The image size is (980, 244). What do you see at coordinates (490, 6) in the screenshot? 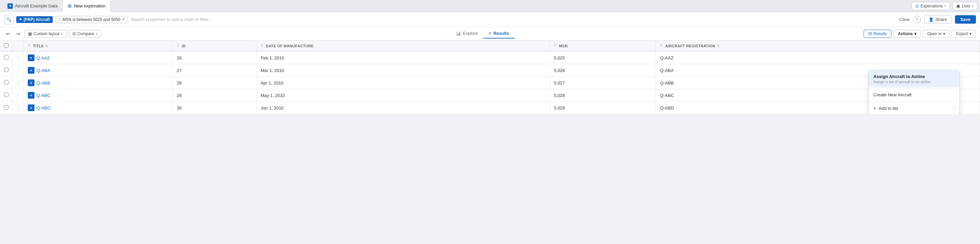
I see `tab-bar: ✈ Aircraft Example Data ⊕ New exploratio…` at bounding box center [490, 6].